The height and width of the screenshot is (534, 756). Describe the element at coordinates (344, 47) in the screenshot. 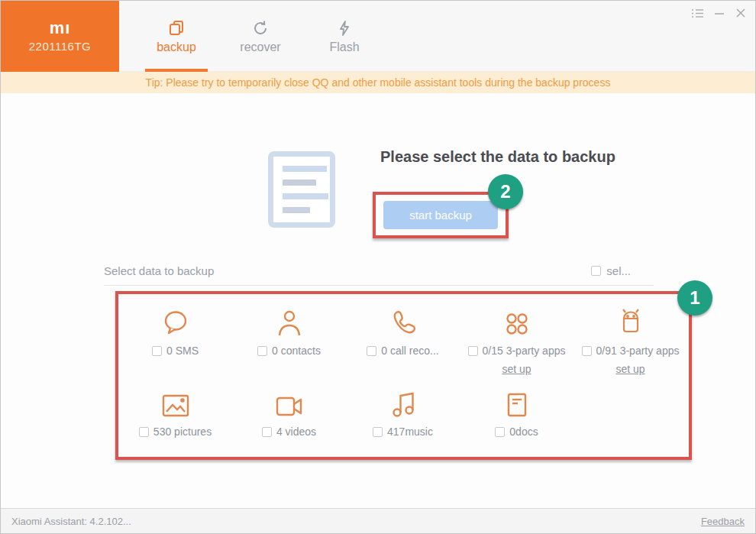

I see `tab-flash-label: Flash` at that location.